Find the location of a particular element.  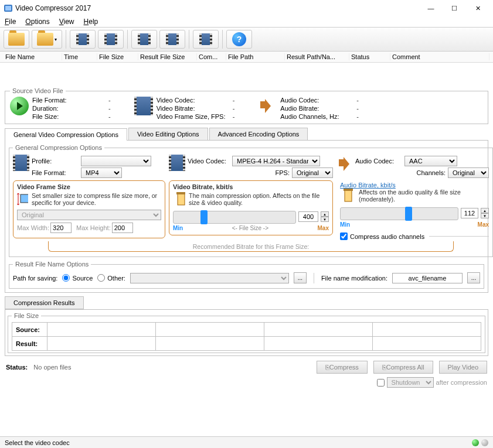

fps-select: Original is located at coordinates (312, 173).